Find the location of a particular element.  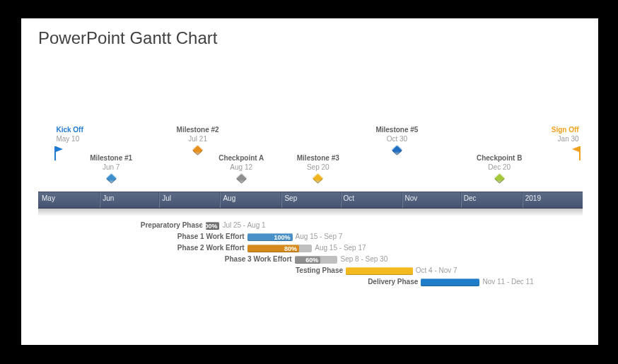

milestone-name: Milestone #5 is located at coordinates (397, 130).